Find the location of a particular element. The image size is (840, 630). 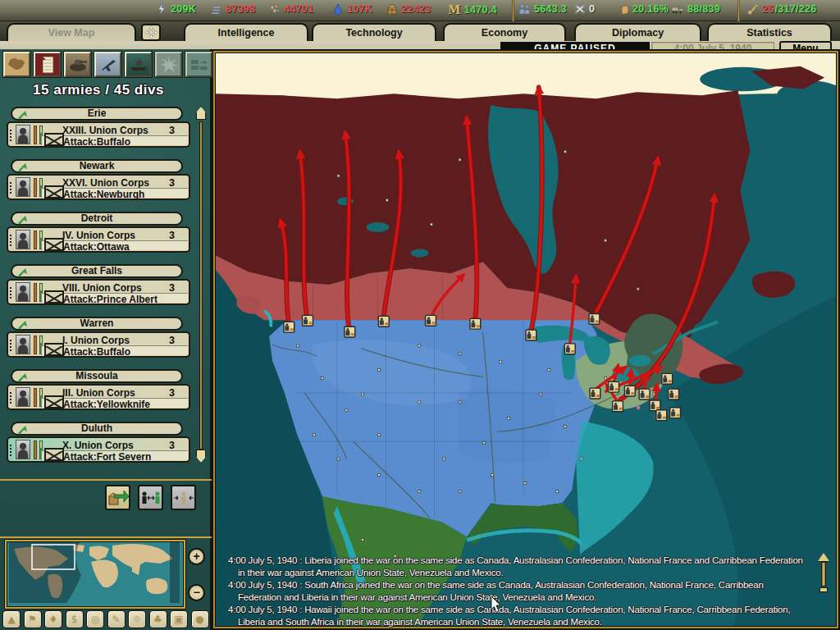

supply-priority-button is located at coordinates (118, 497).